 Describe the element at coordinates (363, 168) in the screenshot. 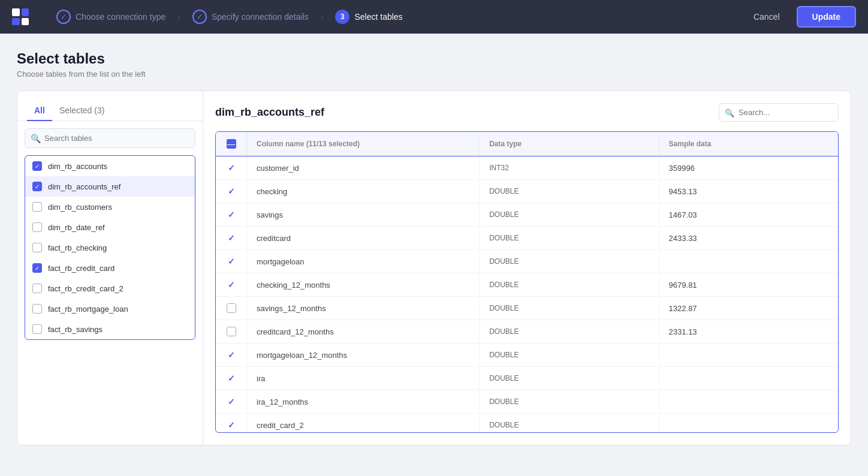

I see `column-name: customer_id` at that location.